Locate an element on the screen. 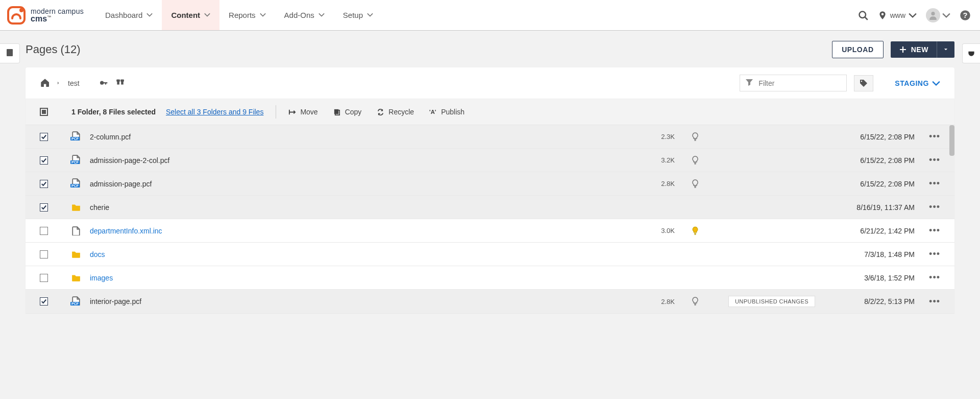 This screenshot has height=399, width=980. site-selector: www is located at coordinates (897, 15).